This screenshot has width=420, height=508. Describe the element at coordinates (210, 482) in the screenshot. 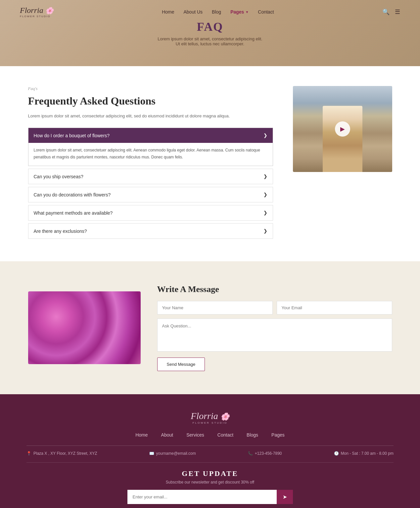

I see `get-update-desc: Subscribe our newsletter and get discoun…` at that location.